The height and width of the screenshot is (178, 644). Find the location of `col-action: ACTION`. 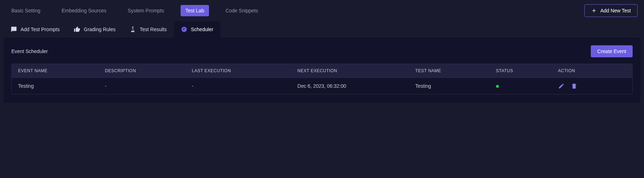

col-action: ACTION is located at coordinates (592, 71).